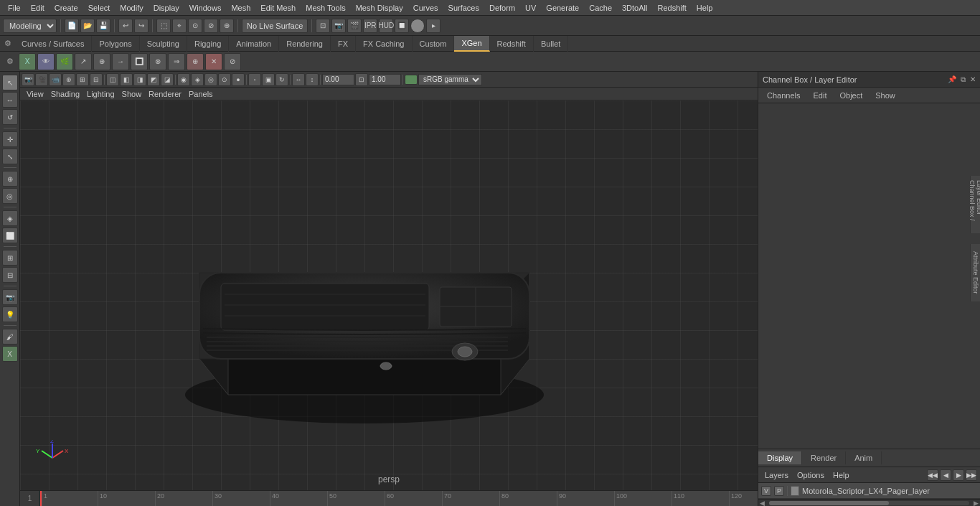 The height and width of the screenshot is (506, 980). What do you see at coordinates (795, 491) in the screenshot?
I see `layer-color` at bounding box center [795, 491].